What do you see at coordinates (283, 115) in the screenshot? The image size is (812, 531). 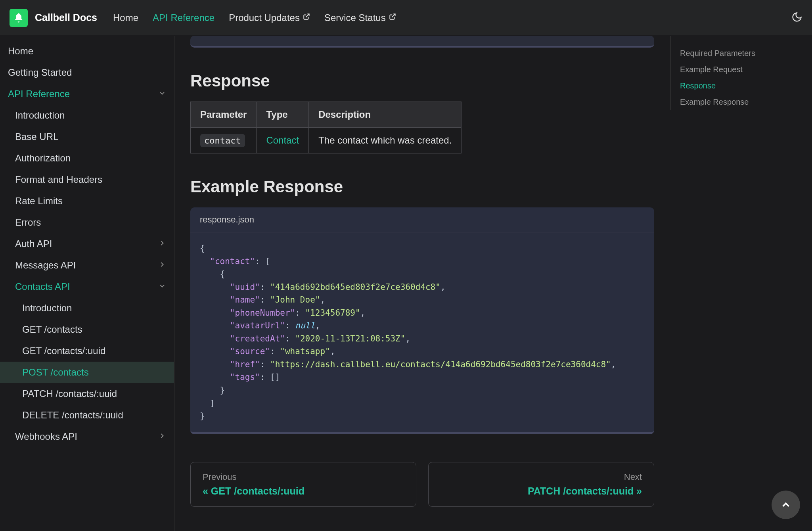 I see `table-header-type: Type` at bounding box center [283, 115].